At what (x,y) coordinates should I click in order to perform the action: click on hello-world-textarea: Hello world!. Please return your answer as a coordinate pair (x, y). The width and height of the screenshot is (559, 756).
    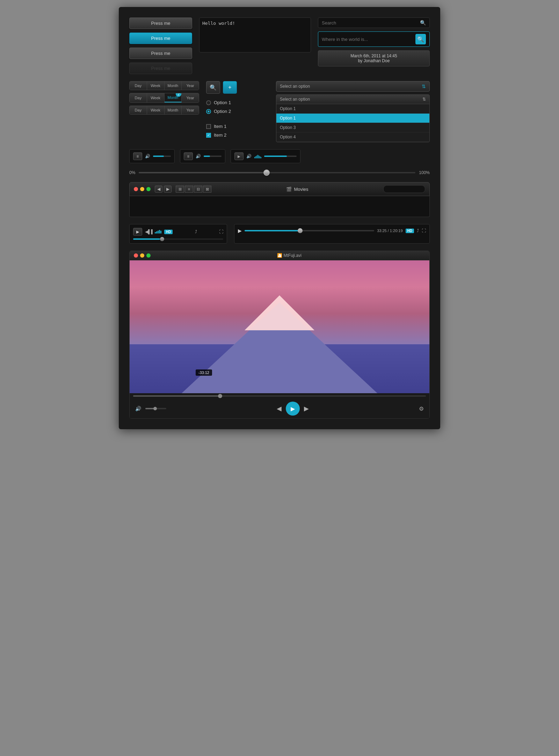
    Looking at the image, I should click on (255, 35).